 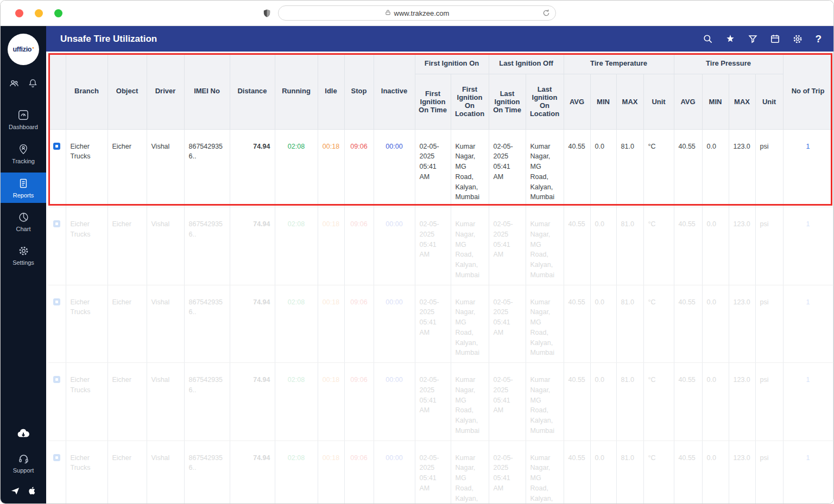 What do you see at coordinates (742, 101) in the screenshot?
I see `col-pressure-max: MAX` at bounding box center [742, 101].